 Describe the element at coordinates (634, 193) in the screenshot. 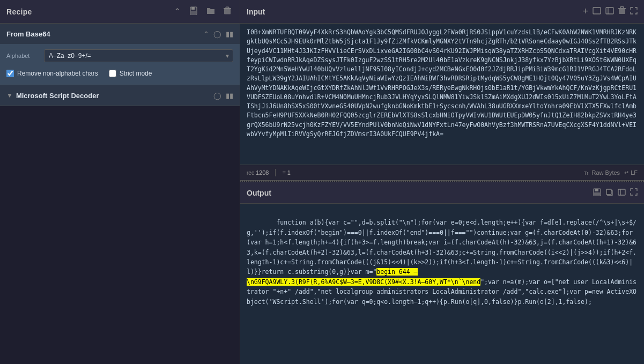

I see `output-expand-icon` at that location.